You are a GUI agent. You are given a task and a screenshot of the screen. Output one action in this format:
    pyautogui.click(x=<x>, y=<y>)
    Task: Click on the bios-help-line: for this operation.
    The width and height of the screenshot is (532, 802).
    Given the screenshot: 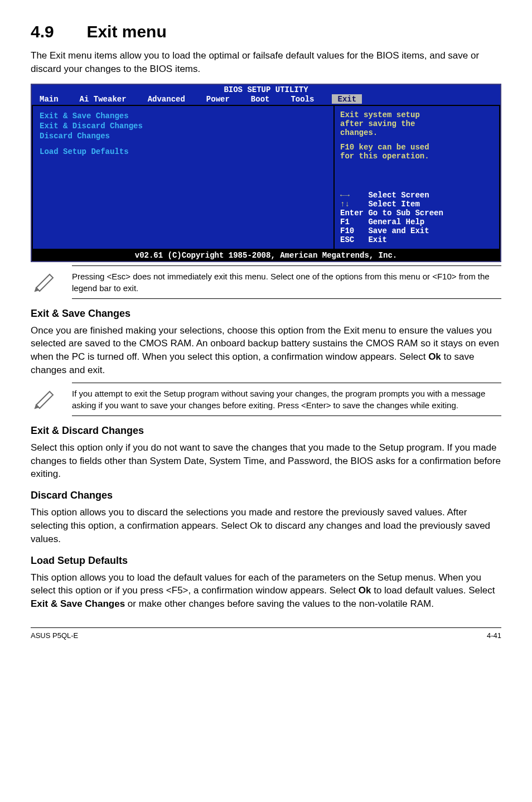 What is the action you would take?
    pyautogui.click(x=417, y=156)
    